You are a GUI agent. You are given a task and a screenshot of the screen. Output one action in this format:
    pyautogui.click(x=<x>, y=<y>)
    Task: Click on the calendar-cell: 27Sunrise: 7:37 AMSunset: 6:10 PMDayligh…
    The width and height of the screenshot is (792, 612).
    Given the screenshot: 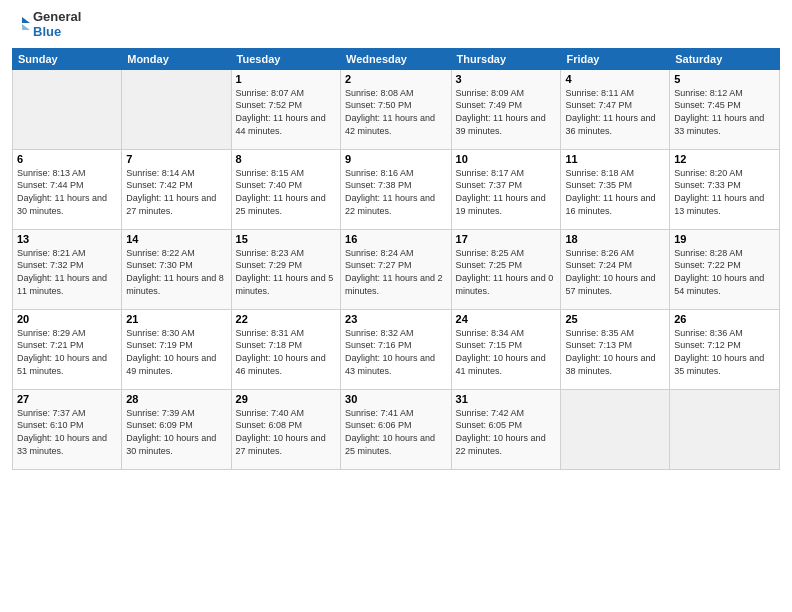 What is the action you would take?
    pyautogui.click(x=68, y=429)
    